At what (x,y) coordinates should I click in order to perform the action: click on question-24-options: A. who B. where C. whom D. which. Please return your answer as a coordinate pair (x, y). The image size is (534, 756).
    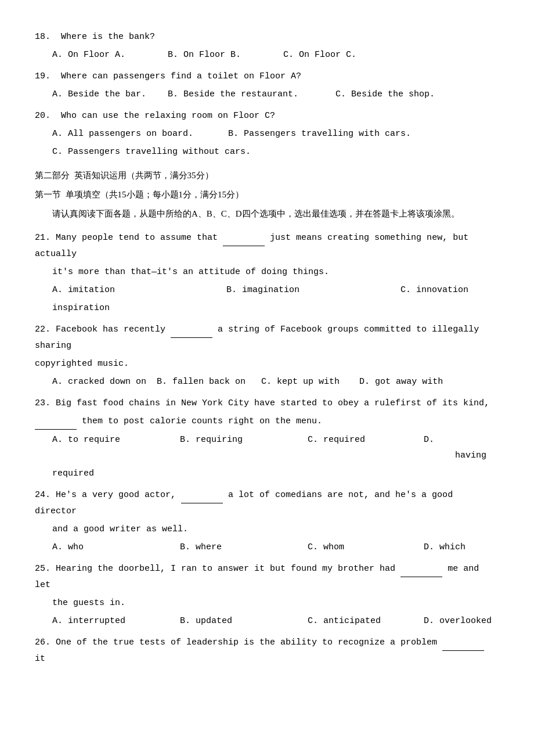
    Looking at the image, I should click on (267, 547).